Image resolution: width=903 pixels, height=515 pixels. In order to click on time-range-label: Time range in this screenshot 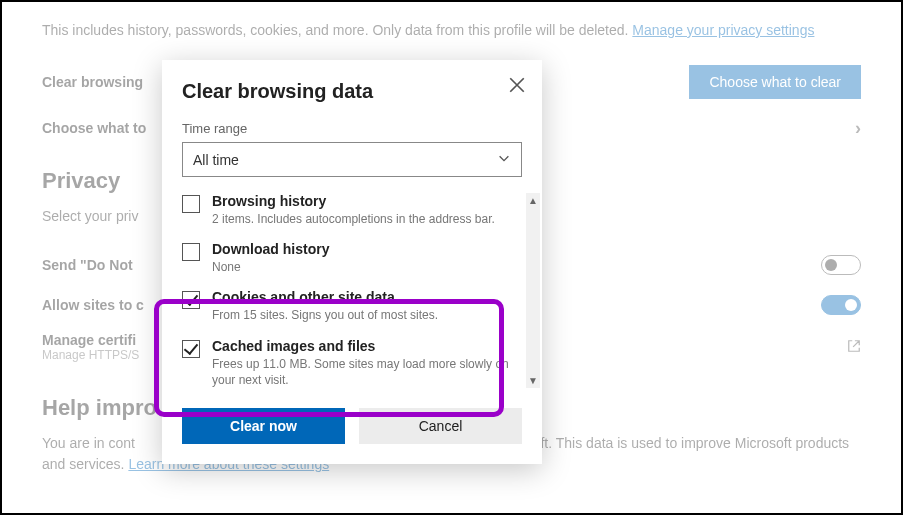, I will do `click(352, 128)`.